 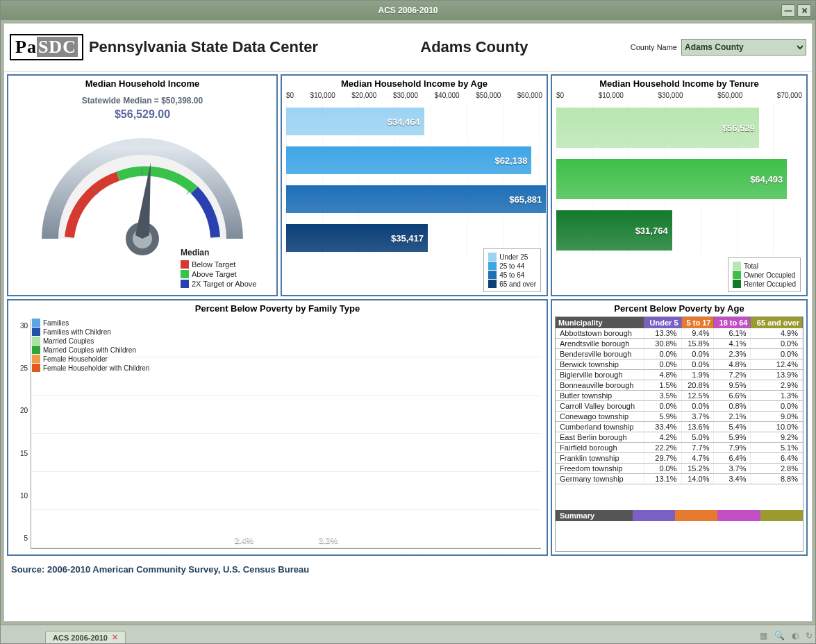 What do you see at coordinates (679, 479) in the screenshot?
I see `table-row: Germany township13.1%14.0%3.4%8.8%` at bounding box center [679, 479].